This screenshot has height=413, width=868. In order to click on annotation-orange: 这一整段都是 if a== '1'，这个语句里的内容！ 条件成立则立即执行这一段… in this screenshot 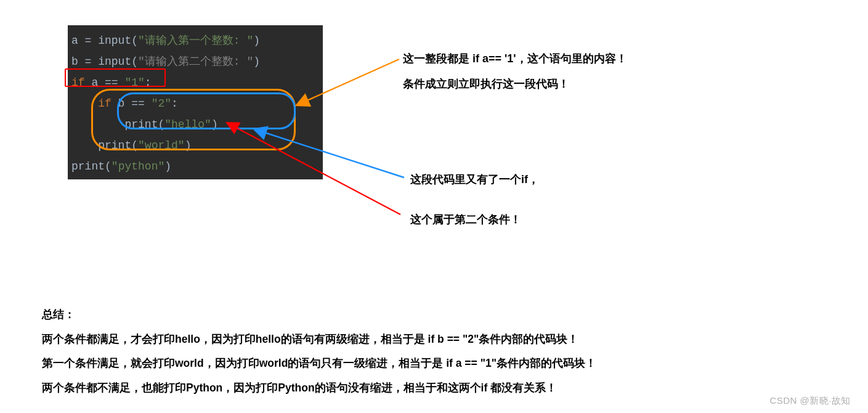, I will do `click(575, 72)`.